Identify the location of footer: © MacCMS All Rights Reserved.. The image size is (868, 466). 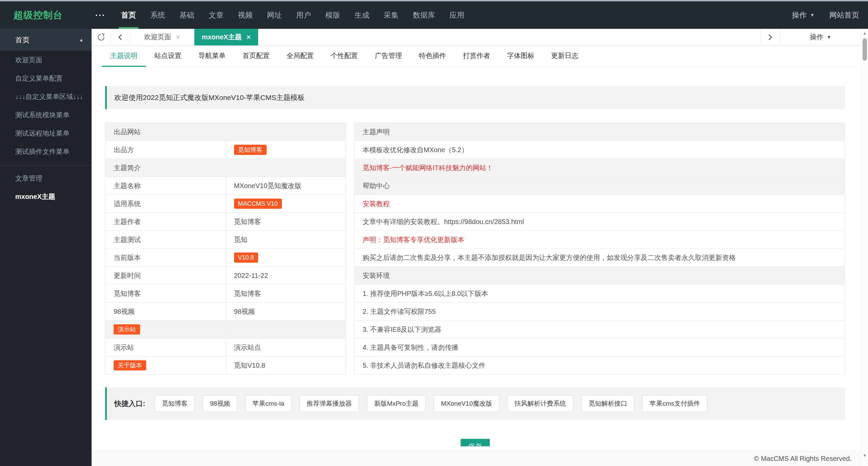
(476, 458).